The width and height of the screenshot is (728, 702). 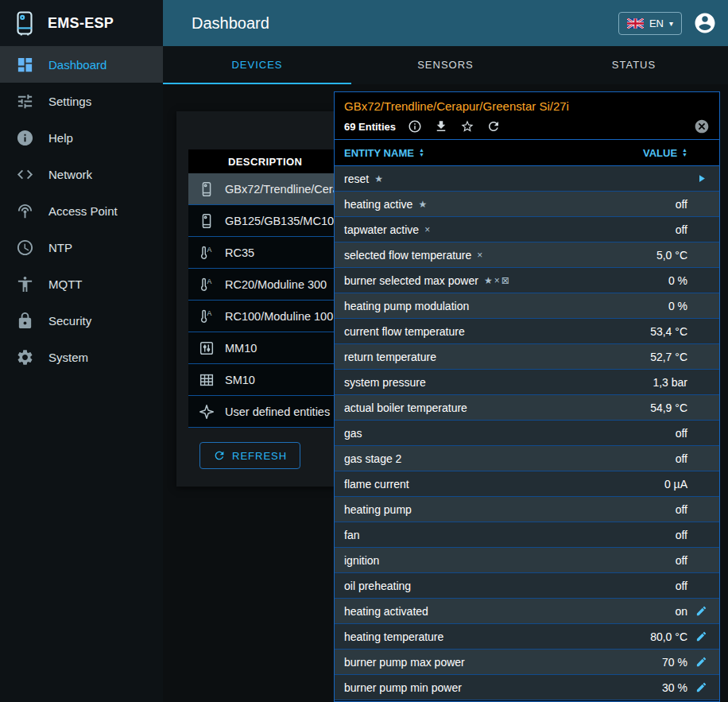 I want to click on entity-name: heating activated, so click(x=386, y=611).